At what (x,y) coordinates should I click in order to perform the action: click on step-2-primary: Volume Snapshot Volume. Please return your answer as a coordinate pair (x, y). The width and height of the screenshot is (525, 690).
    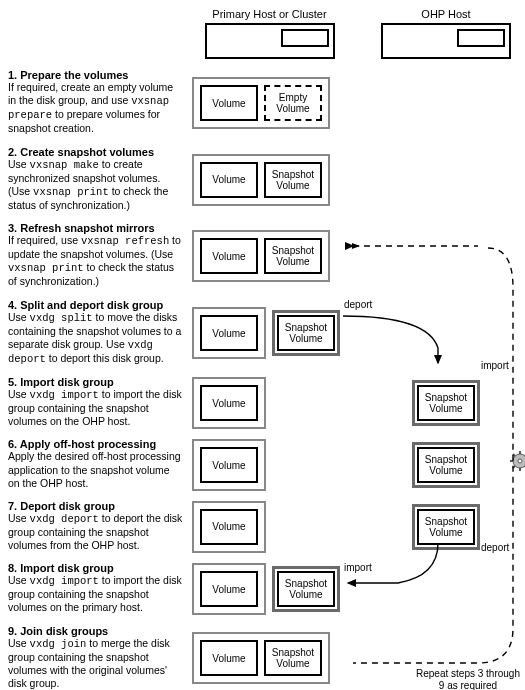
    Looking at the image, I should click on (270, 180).